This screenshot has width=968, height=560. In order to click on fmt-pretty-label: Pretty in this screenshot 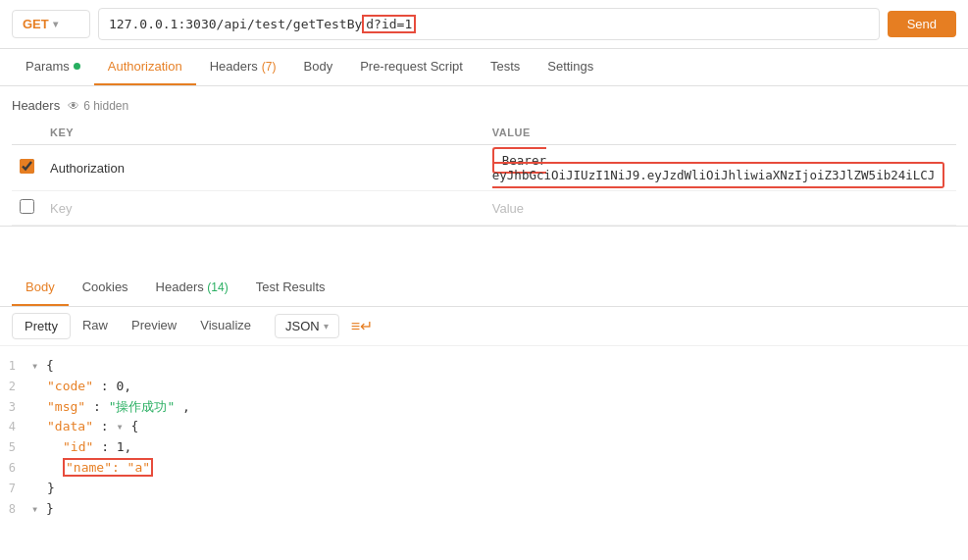, I will do `click(41, 326)`.